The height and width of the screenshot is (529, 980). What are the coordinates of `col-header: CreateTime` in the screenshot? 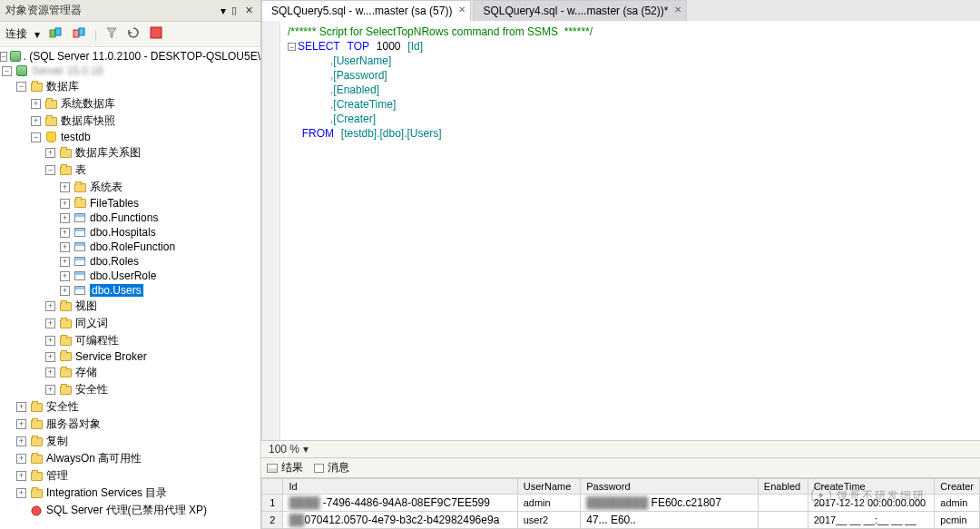 It's located at (871, 486).